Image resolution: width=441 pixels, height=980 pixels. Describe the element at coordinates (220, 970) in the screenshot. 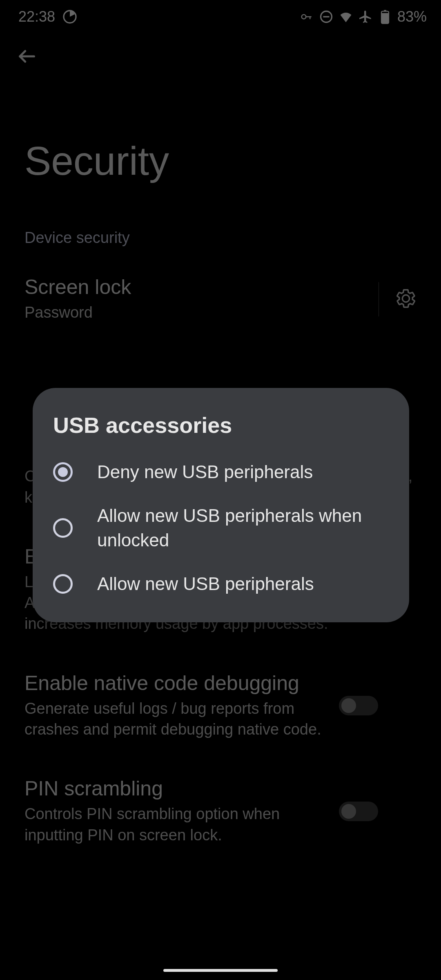

I see `home-indicator` at that location.